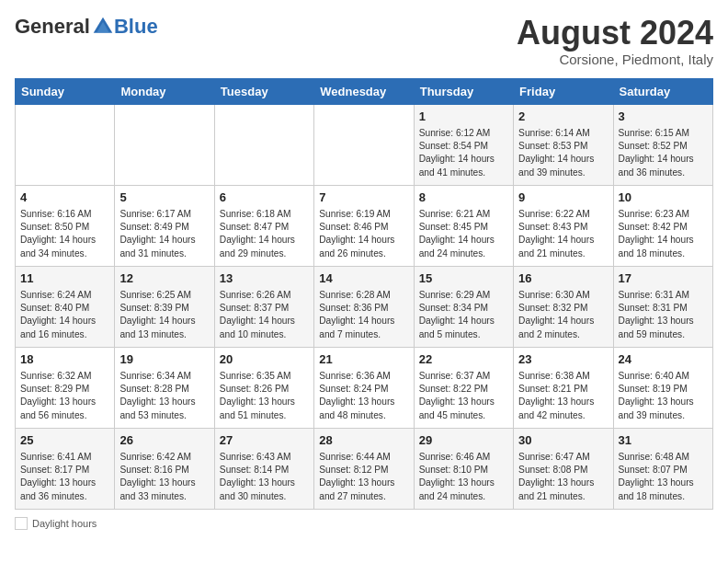 This screenshot has width=728, height=563. I want to click on calendar-legend: Daylight hours, so click(364, 523).